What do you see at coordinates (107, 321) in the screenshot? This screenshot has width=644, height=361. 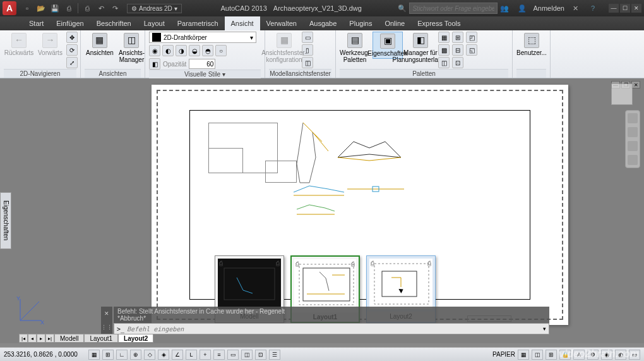 I see `command-handle: ✕⋮⋮` at bounding box center [107, 321].